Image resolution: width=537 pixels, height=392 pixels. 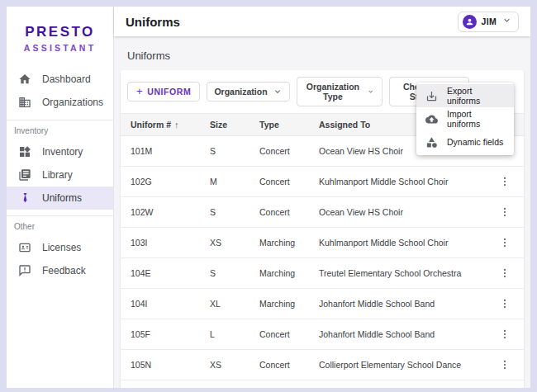 What do you see at coordinates (465, 119) in the screenshot?
I see `menu-item-import-uniforms: Import uniforms` at bounding box center [465, 119].